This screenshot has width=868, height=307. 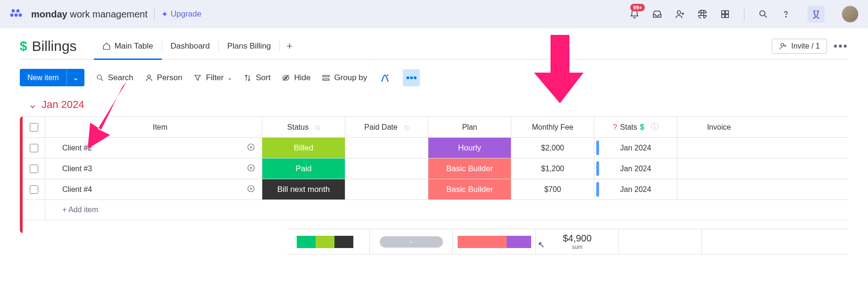 I want to click on plan-cell: Hourly, so click(x=470, y=148).